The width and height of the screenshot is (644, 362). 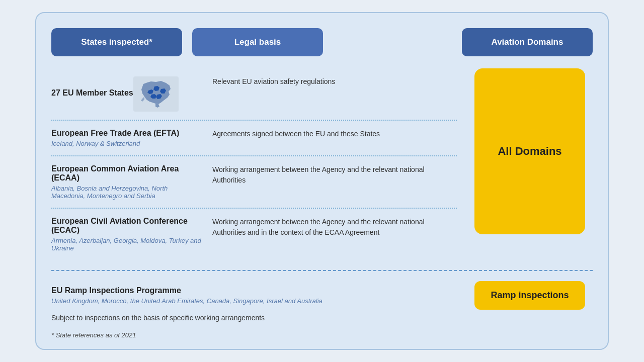 What do you see at coordinates (335, 94) in the screenshot?
I see `legal-column: Relevant EU aviation safety regulations` at bounding box center [335, 94].